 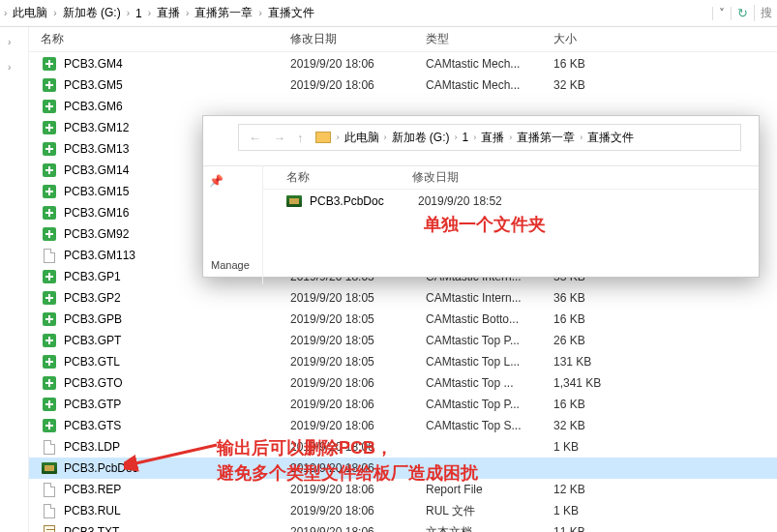 What do you see at coordinates (230, 265) in the screenshot?
I see `popup-manage: Manage` at bounding box center [230, 265].